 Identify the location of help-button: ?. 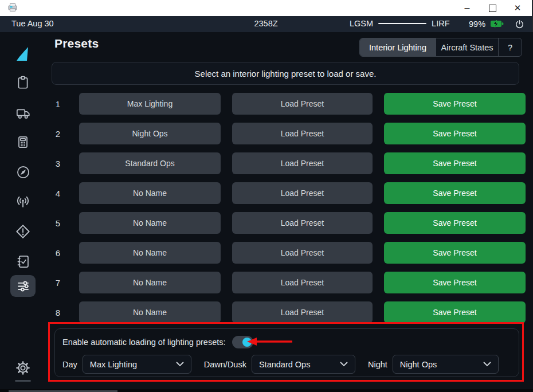
(510, 47).